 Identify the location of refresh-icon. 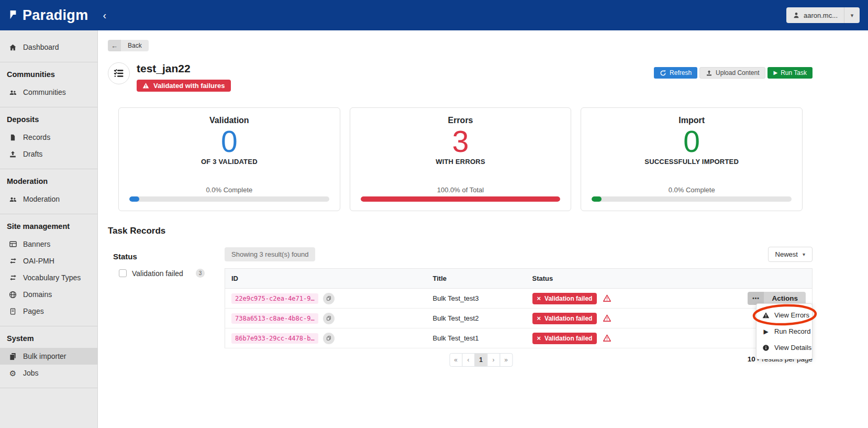
(663, 73).